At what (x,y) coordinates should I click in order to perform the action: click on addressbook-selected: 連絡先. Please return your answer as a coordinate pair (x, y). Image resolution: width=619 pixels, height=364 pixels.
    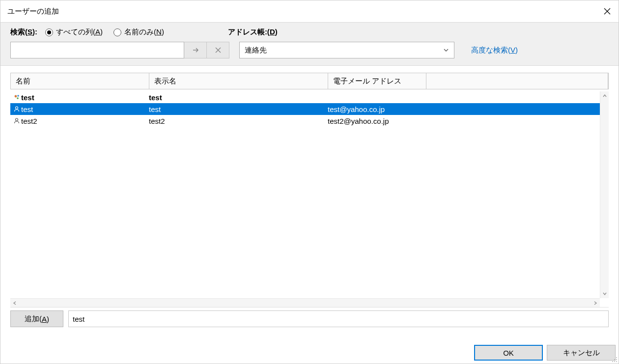
    Looking at the image, I should click on (255, 50).